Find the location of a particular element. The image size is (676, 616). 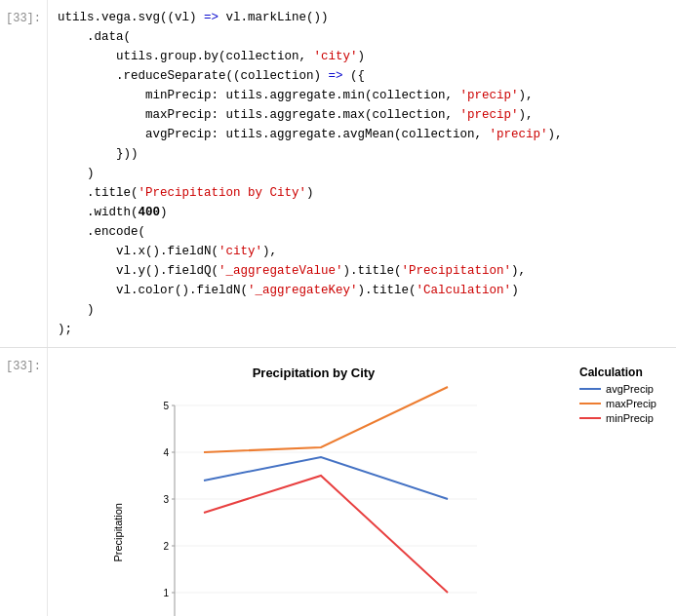

legend-label-avg: avgPrecip is located at coordinates (630, 389).